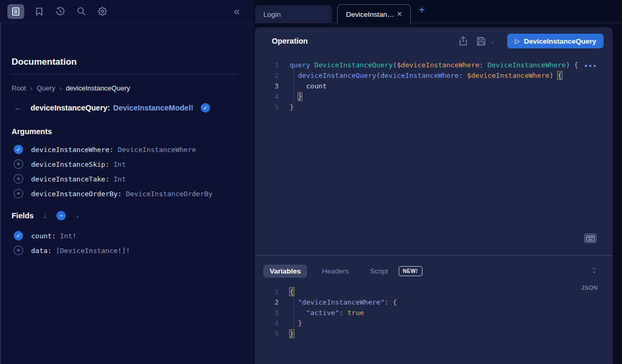  What do you see at coordinates (77, 216) in the screenshot?
I see `chevron-down-icon: ⌄` at bounding box center [77, 216].